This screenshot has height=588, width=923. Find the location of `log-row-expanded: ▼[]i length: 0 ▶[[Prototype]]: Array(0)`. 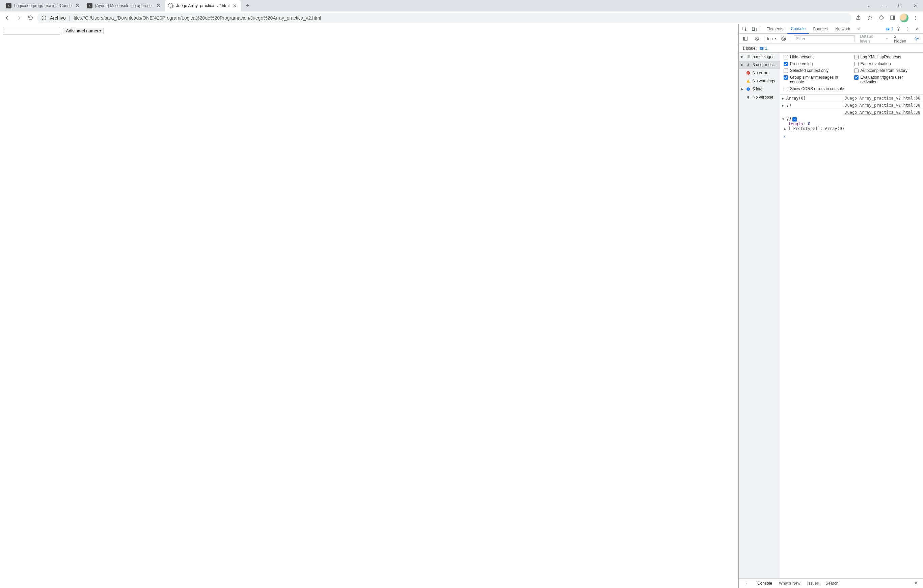

log-row-expanded: ▼[]i length: 0 ▶[[Prototype]]: Array(0) is located at coordinates (852, 124).